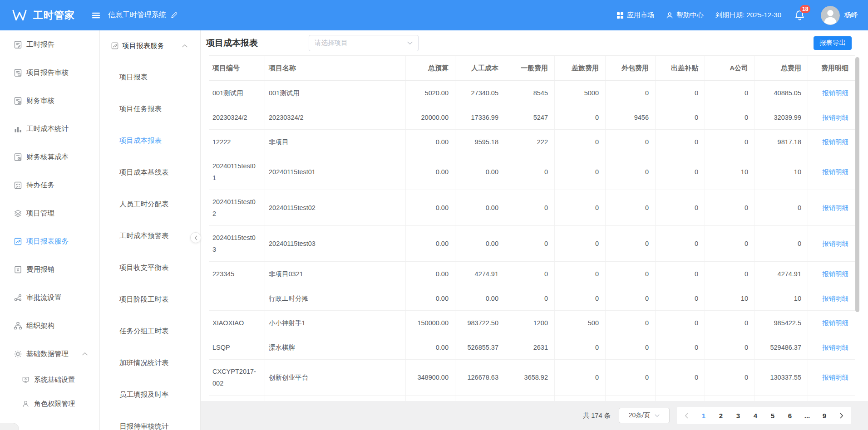 The height and width of the screenshot is (430, 868). I want to click on table-cell: 130337.55, so click(782, 377).